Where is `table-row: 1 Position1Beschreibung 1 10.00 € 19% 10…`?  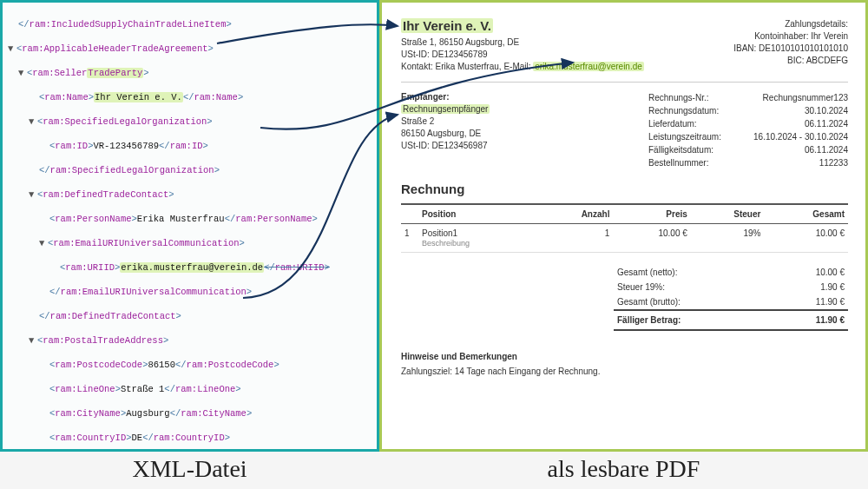 table-row: 1 Position1Beschreibung 1 10.00 € 19% 10… is located at coordinates (625, 238).